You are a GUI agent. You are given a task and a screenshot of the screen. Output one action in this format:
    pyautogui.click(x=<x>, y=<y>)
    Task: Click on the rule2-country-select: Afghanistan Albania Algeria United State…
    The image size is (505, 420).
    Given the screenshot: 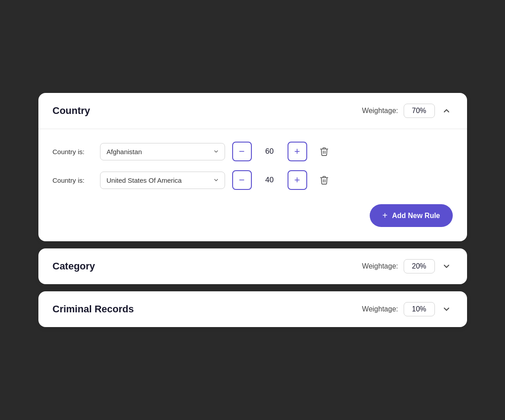 What is the action you would take?
    pyautogui.click(x=163, y=181)
    